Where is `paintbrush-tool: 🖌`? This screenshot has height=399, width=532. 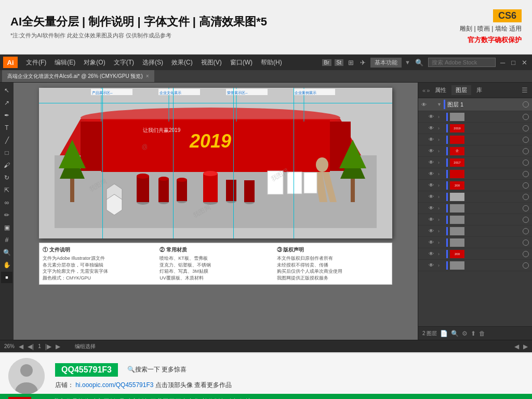 paintbrush-tool: 🖌 is located at coordinates (7, 165).